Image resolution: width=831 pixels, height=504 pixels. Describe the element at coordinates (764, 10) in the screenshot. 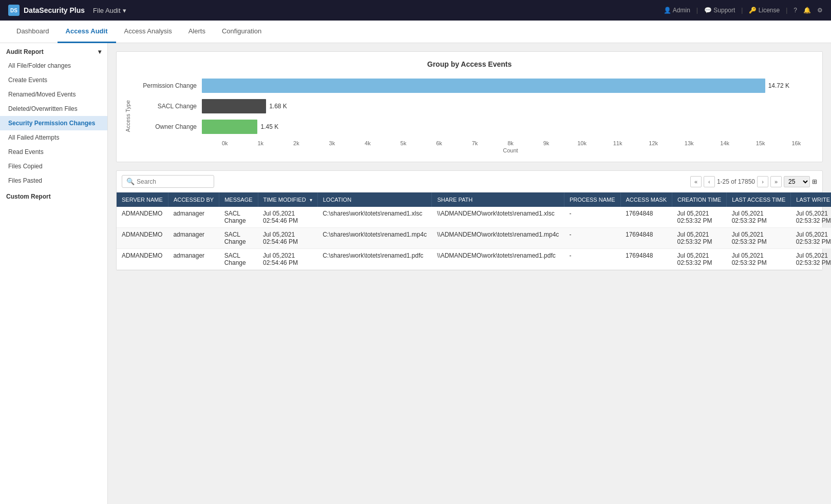

I see `license-link: 🔑 License` at that location.